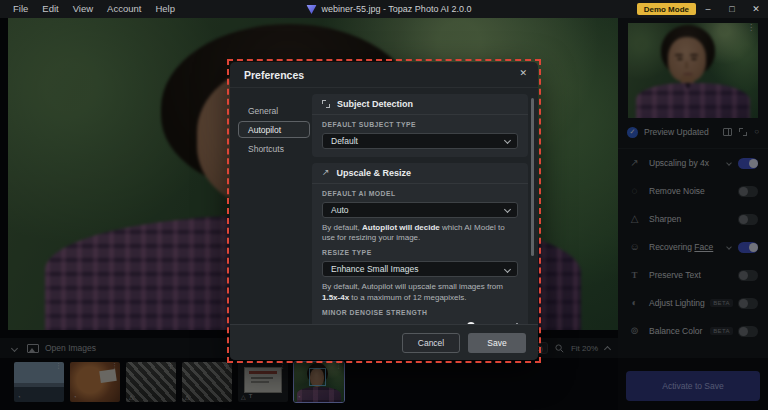  What do you see at coordinates (384, 75) in the screenshot?
I see `dialog-header: Preferences ✕` at bounding box center [384, 75].